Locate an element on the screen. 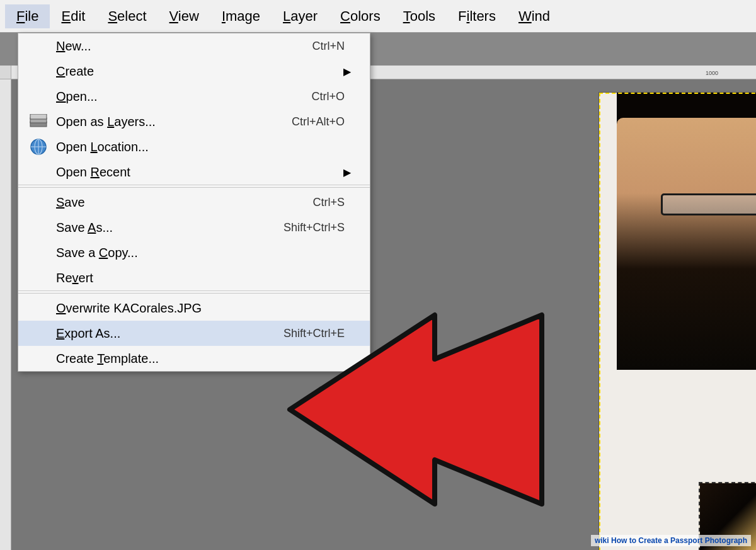 The width and height of the screenshot is (756, 550). menu-save-shortcut: Ctrl+S is located at coordinates (335, 203).